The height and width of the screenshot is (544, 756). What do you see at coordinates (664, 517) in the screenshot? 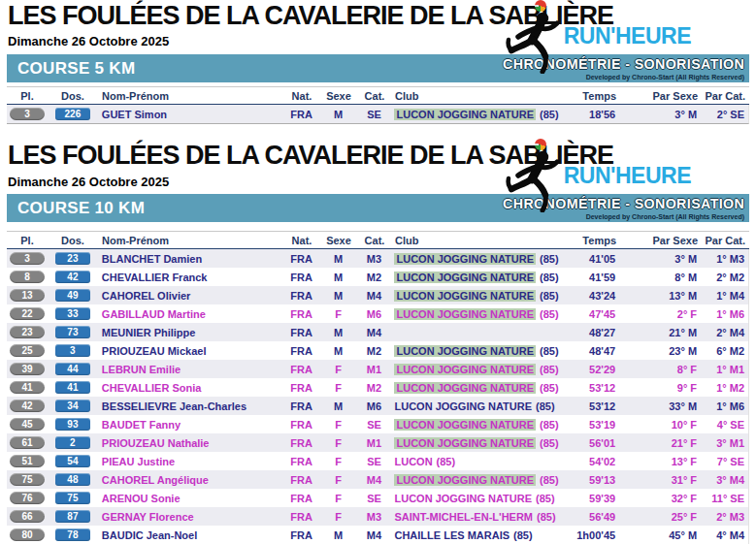
I see `rank-by-sex-cell: 25° F` at bounding box center [664, 517].